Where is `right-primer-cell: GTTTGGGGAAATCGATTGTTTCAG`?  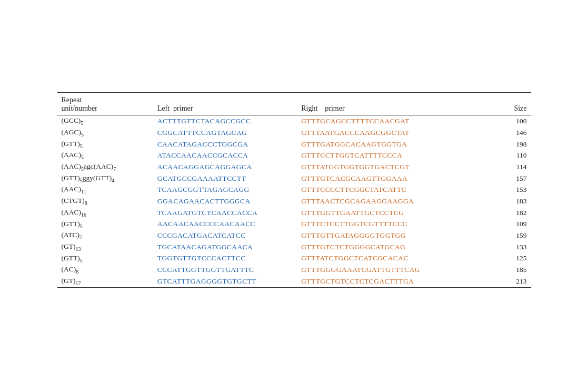
right-primer-cell: GTTTGGGGAAATCGATTGTTTCAG is located at coordinates (390, 270).